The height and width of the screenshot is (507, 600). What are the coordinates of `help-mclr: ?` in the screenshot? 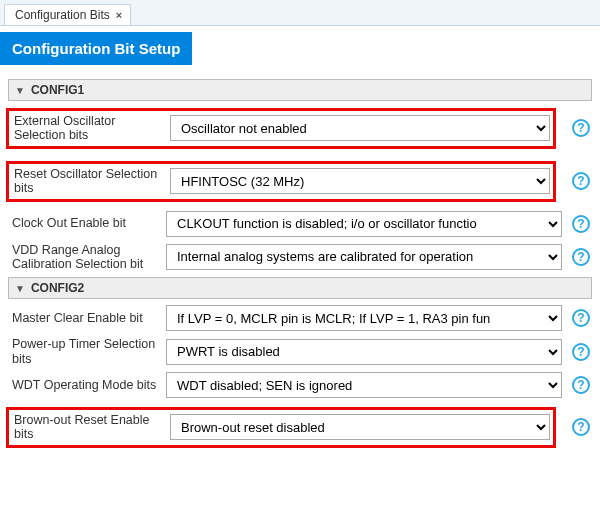 It's located at (581, 318).